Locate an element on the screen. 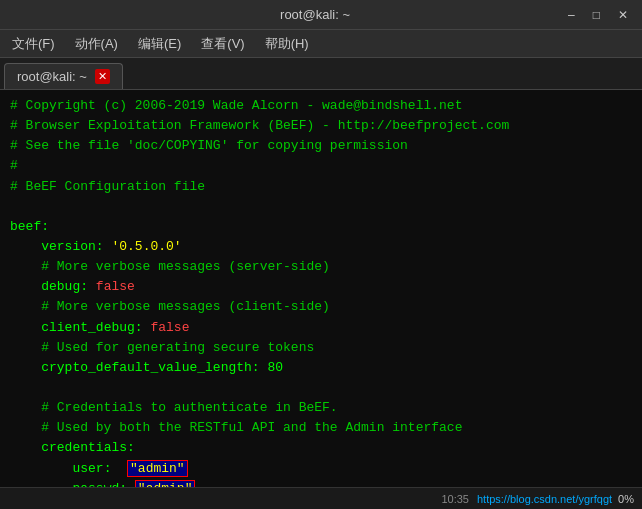 The width and height of the screenshot is (642, 509). line-7: beef: is located at coordinates (321, 227).